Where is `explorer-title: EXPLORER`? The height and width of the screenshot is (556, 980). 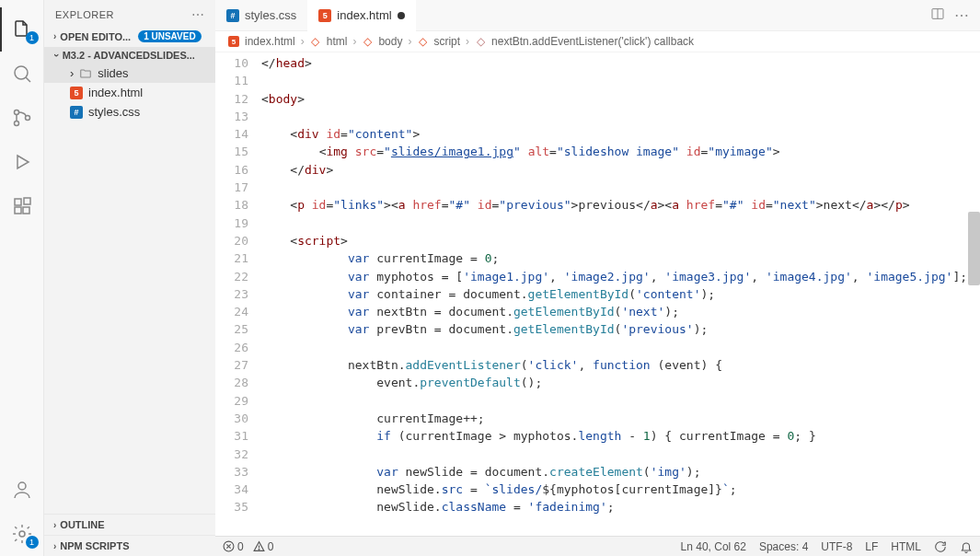
explorer-title: EXPLORER is located at coordinates (85, 15).